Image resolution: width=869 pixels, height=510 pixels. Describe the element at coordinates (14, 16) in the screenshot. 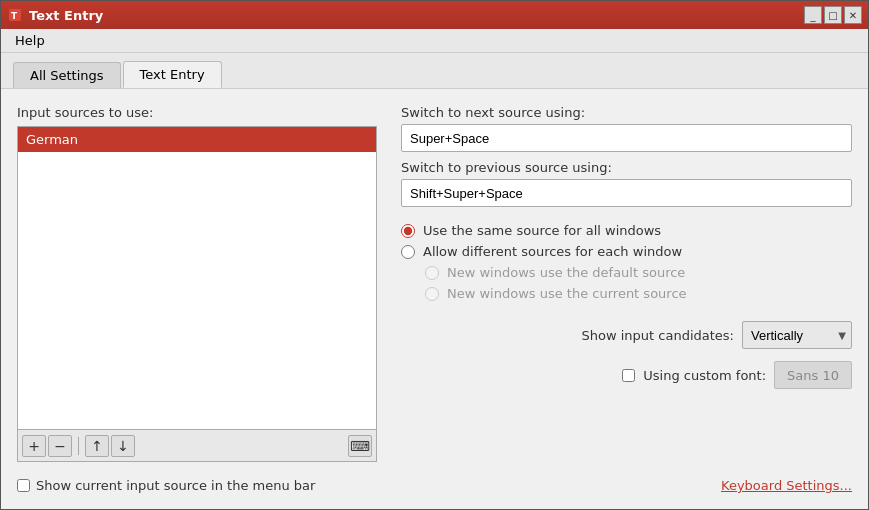

I see `svg-text: T` at that location.